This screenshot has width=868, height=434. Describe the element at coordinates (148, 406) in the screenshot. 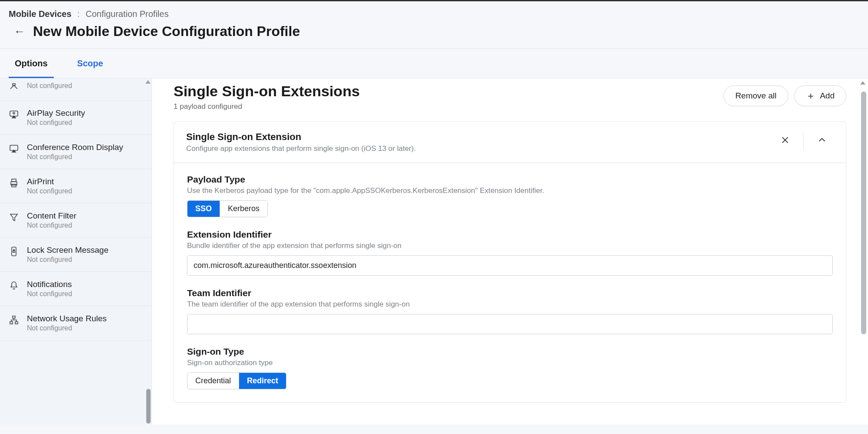

I see `sidebar-scrollbar-thumb` at that location.